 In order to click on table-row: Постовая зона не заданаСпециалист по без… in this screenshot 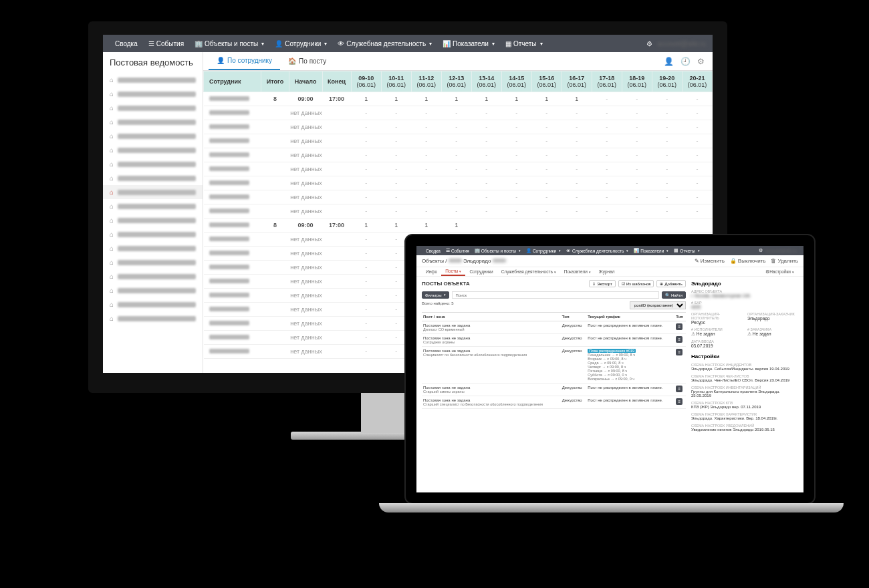, I will do `click(553, 365)`.